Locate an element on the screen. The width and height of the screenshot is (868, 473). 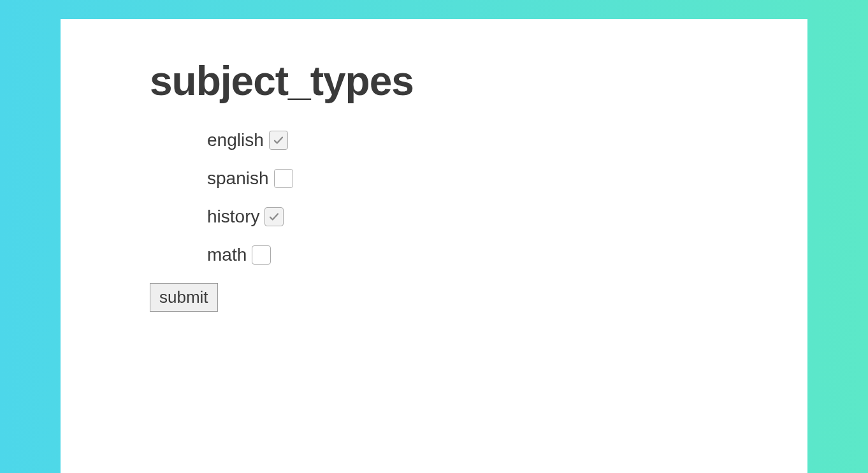
option-row-spanish: spanish is located at coordinates (463, 178).